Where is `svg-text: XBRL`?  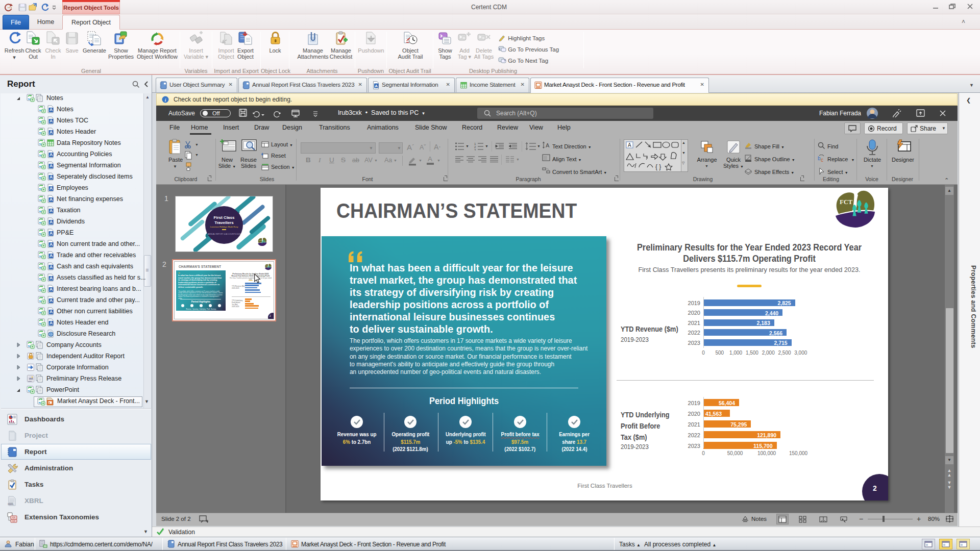 svg-text: XBRL is located at coordinates (11, 504).